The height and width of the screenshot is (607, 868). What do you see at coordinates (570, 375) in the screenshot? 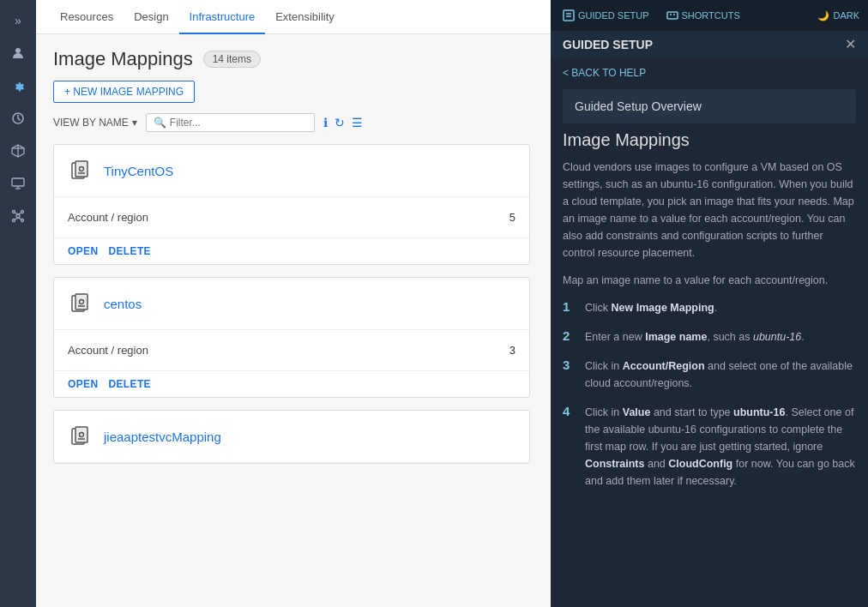
I see `step-num-3: 3` at bounding box center [570, 375].